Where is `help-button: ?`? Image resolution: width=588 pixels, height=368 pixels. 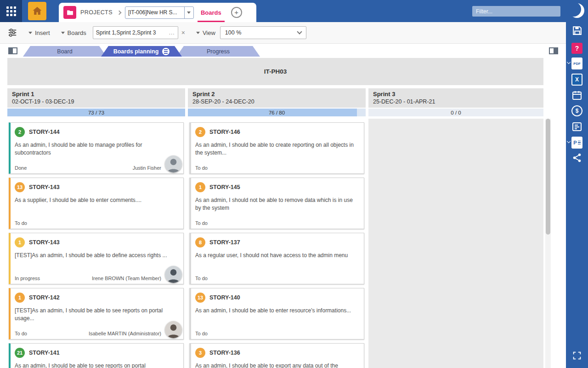 help-button: ? is located at coordinates (577, 48).